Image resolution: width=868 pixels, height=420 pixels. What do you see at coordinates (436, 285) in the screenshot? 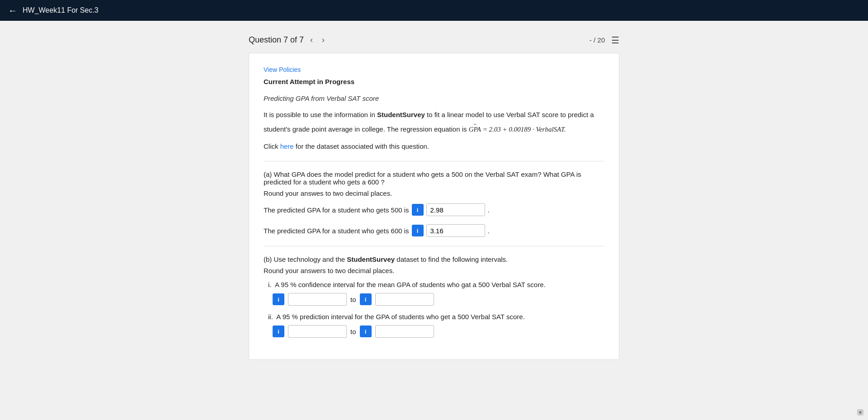
I see `interval-i-label: i. A 95 % confidence interval for the me…` at bounding box center [436, 285].